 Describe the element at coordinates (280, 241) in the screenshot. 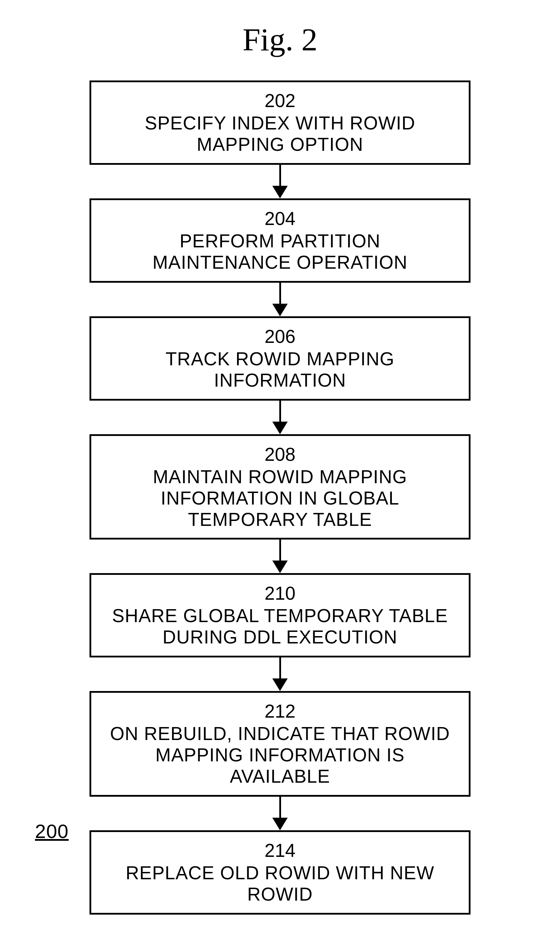

I see `flow-step-204: 204 PERFORM PARTITION MAINTENANCE OPERAT…` at that location.